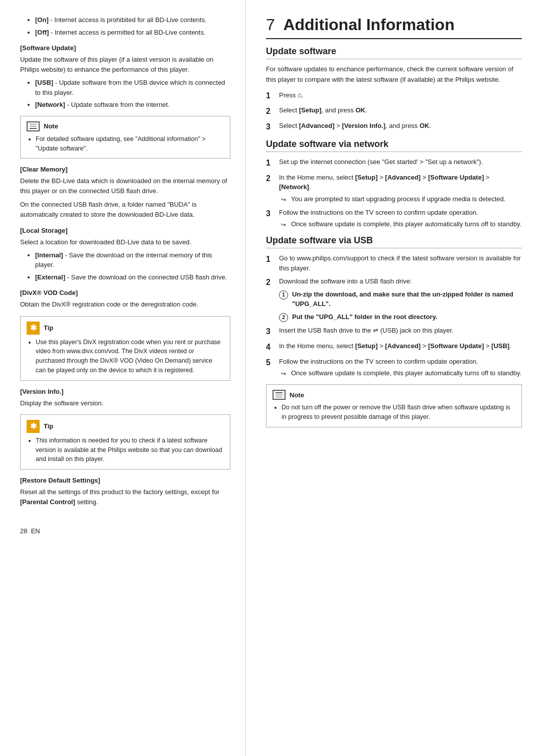 This screenshot has width=542, height=756. I want to click on usb-step-4: 4 In the Home menu, select [Setup] > [Ad…, so click(394, 347).